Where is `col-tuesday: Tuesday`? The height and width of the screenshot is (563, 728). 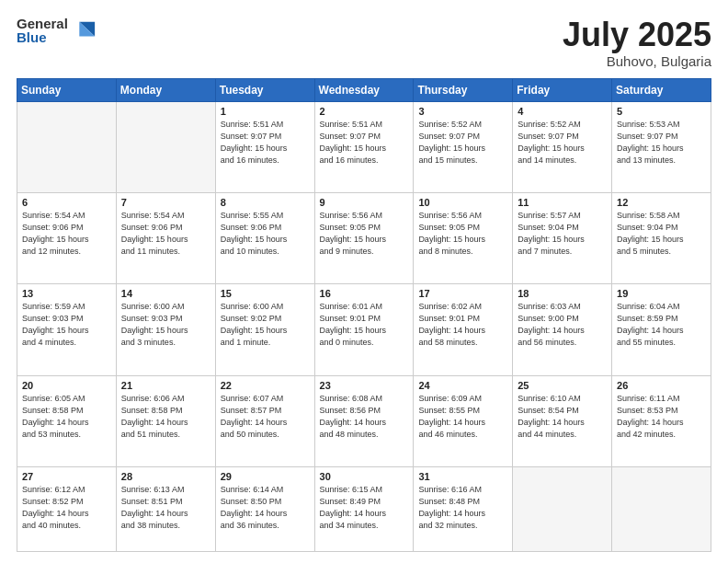
col-tuesday: Tuesday is located at coordinates (265, 90).